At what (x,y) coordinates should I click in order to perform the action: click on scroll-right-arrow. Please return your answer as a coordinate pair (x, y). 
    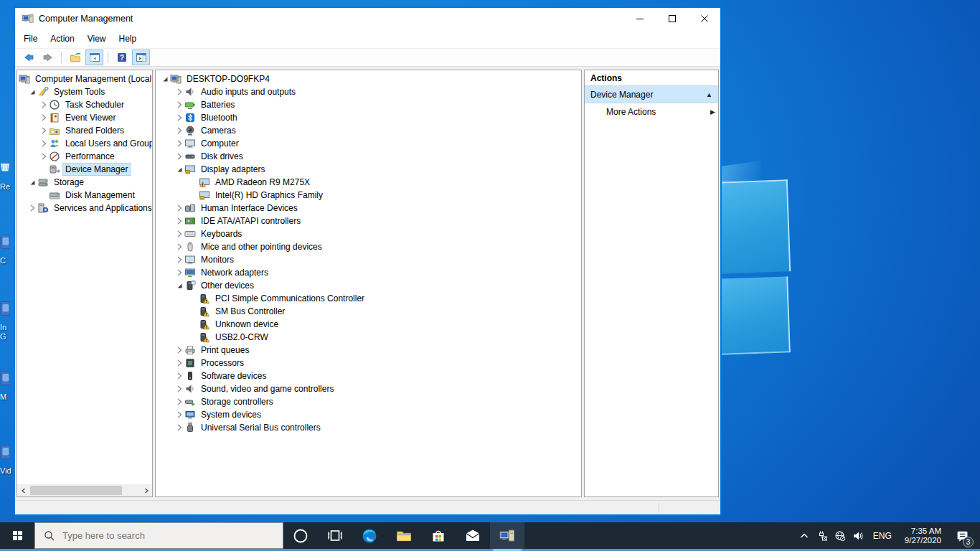
    Looking at the image, I should click on (146, 491).